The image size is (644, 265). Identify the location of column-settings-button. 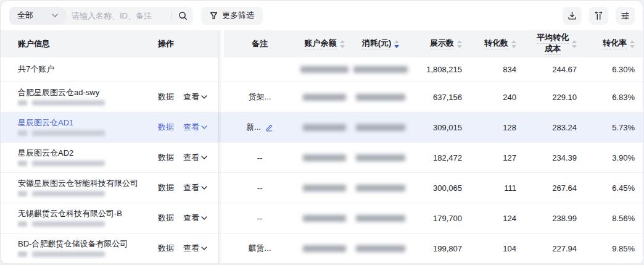
(598, 16).